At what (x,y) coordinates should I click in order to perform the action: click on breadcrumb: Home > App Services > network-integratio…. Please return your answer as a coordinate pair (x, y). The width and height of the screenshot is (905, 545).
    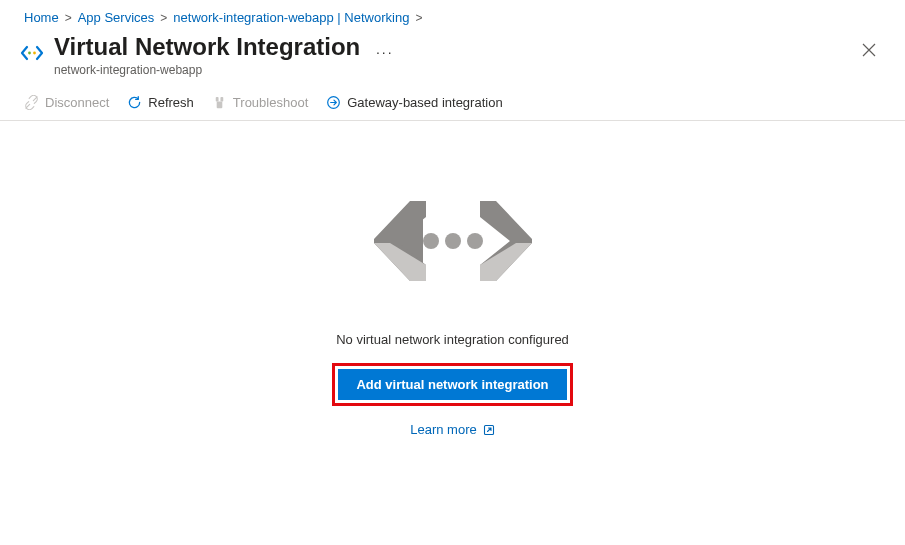
    Looking at the image, I should click on (452, 16).